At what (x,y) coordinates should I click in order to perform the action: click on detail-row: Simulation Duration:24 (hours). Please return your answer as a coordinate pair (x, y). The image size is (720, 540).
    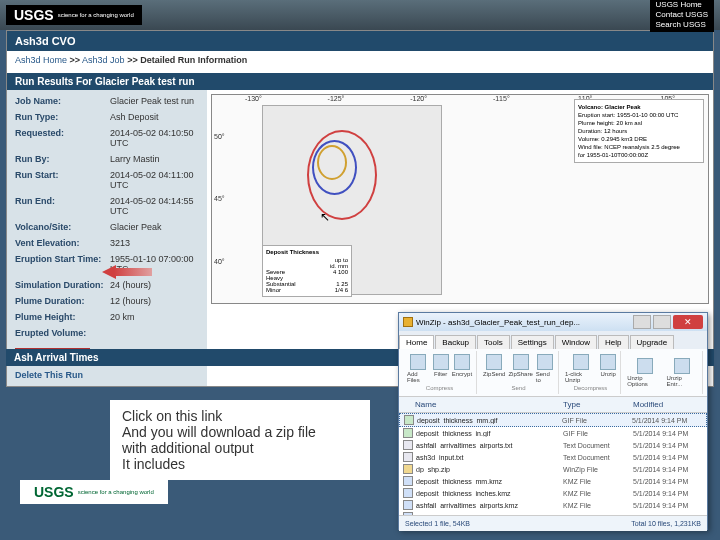
    Looking at the image, I should click on (107, 285).